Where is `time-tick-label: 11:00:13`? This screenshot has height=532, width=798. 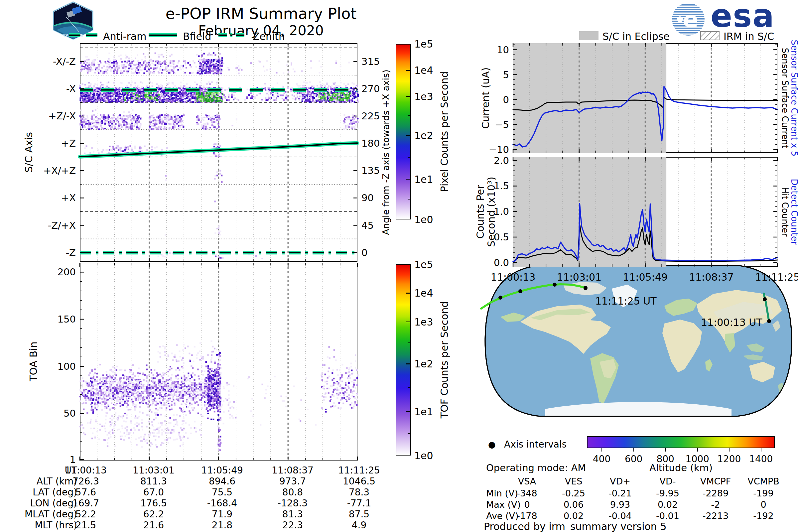 time-tick-label: 11:00:13 is located at coordinates (513, 277).